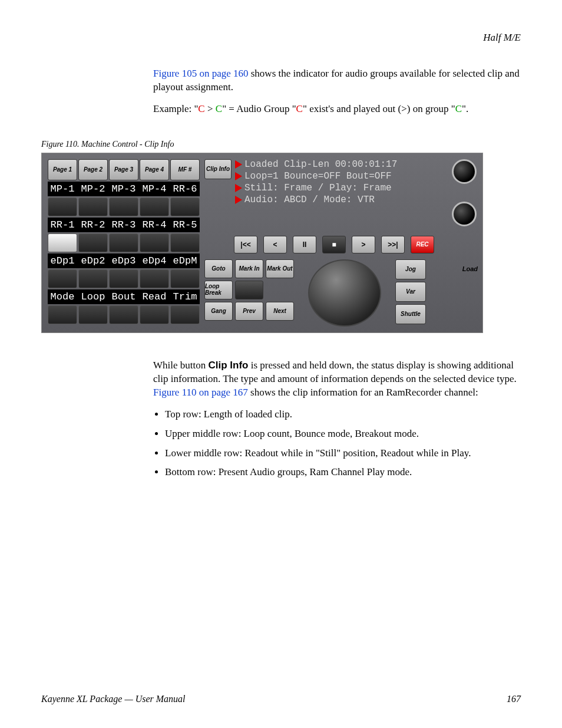 The height and width of the screenshot is (728, 562). I want to click on gt-sep: >, so click(210, 108).